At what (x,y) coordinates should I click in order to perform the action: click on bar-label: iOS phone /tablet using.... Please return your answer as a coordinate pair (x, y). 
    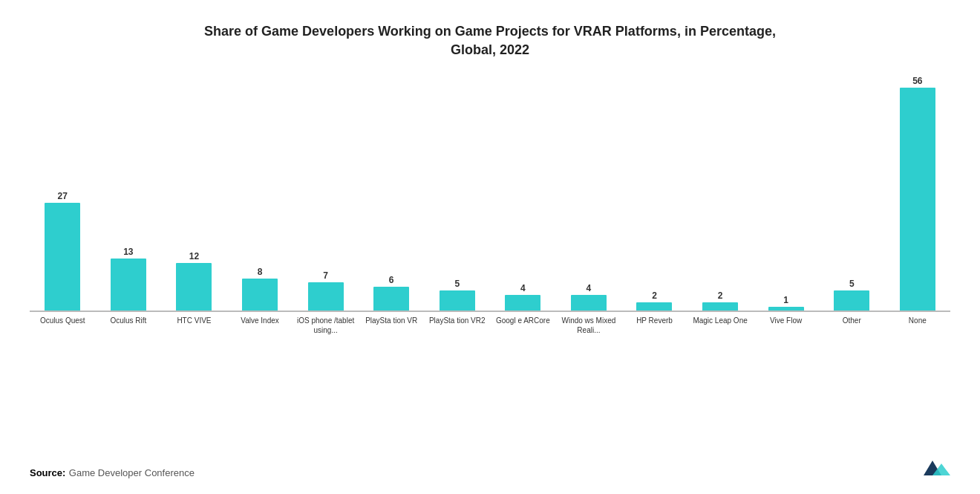
    Looking at the image, I should click on (325, 324).